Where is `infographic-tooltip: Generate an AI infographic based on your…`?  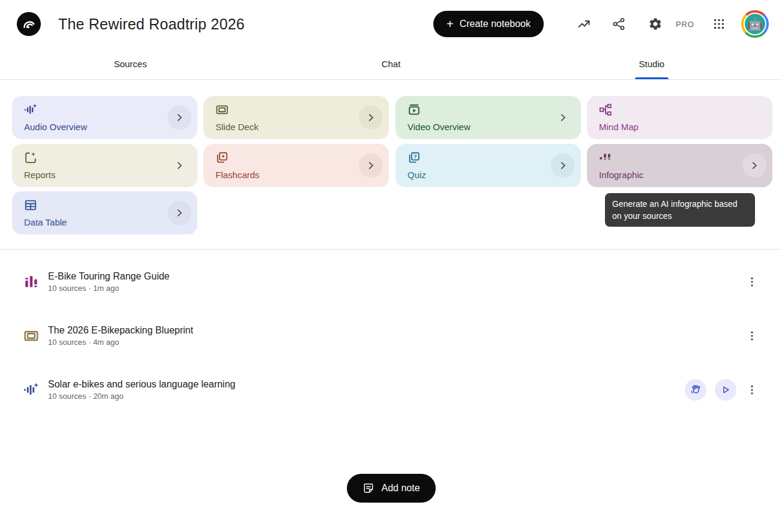 infographic-tooltip: Generate an AI infographic based on your… is located at coordinates (680, 210).